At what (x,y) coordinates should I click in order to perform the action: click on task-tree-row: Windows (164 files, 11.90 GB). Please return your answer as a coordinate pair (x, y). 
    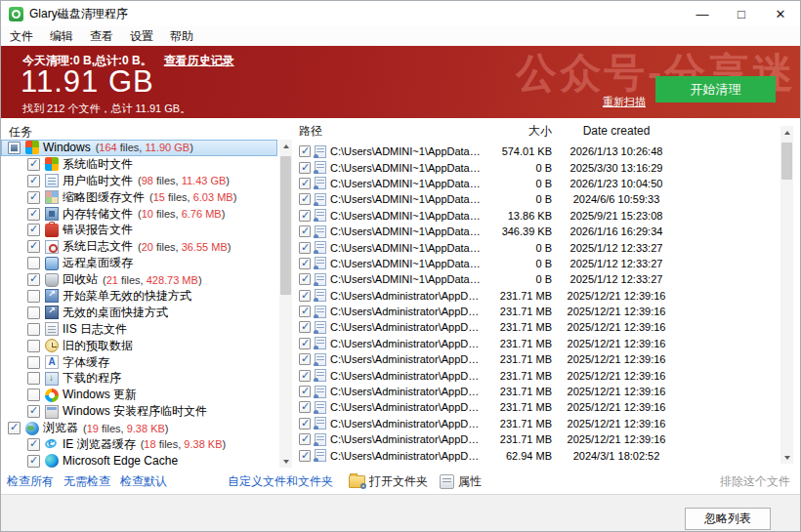
    Looking at the image, I should click on (139, 148).